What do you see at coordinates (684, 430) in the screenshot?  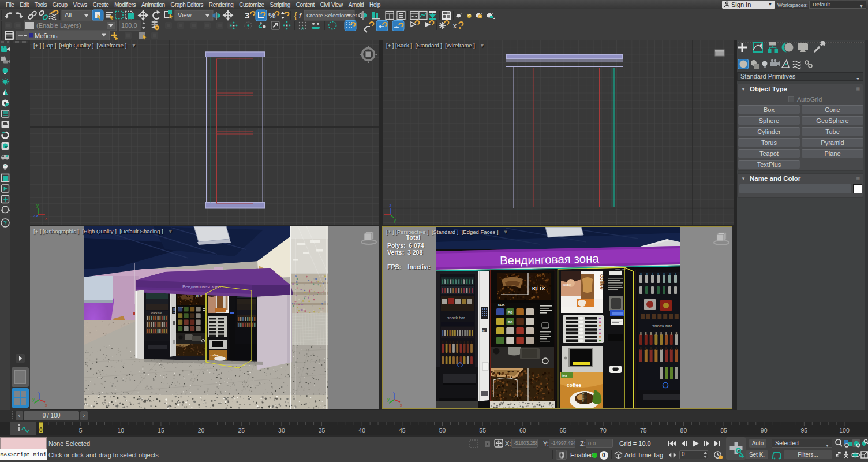 I see `svg-text: 80` at bounding box center [684, 430].